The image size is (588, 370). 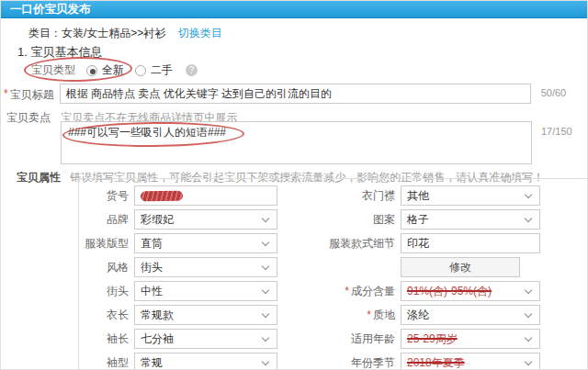 I want to click on category-path: 女装/女士精品>>衬衫, so click(x=114, y=33).